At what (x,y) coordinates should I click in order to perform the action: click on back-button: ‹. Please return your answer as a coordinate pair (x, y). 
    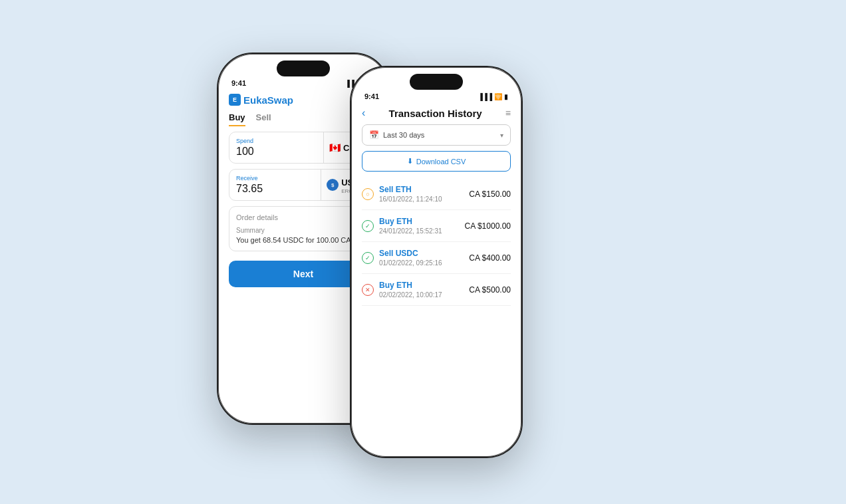
    Looking at the image, I should click on (363, 113).